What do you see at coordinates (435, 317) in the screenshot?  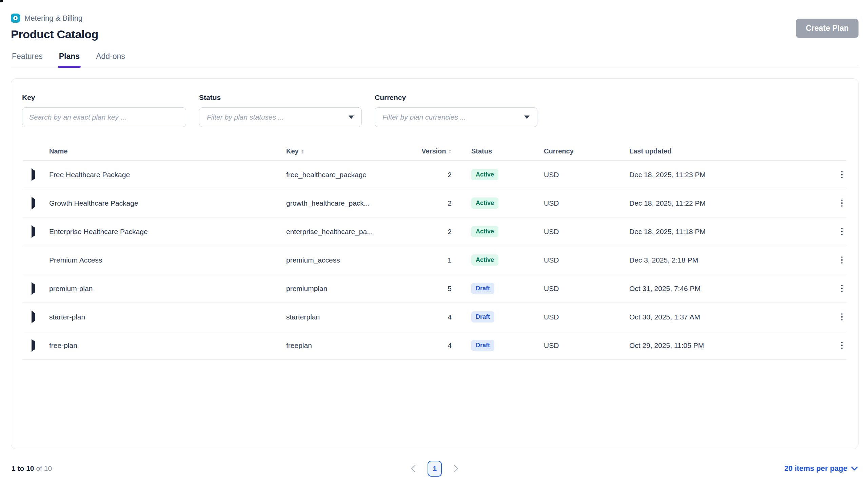 I see `table-row: starter-plan starterplan 4 Draft USD Oct…` at bounding box center [435, 317].